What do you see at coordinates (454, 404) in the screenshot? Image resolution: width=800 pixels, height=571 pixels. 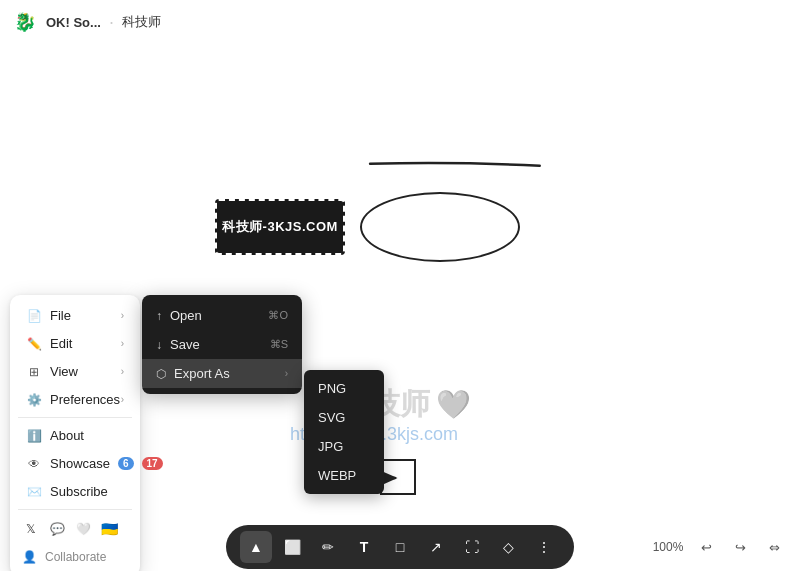 I see `watermark-heart: 🩶` at bounding box center [454, 404].